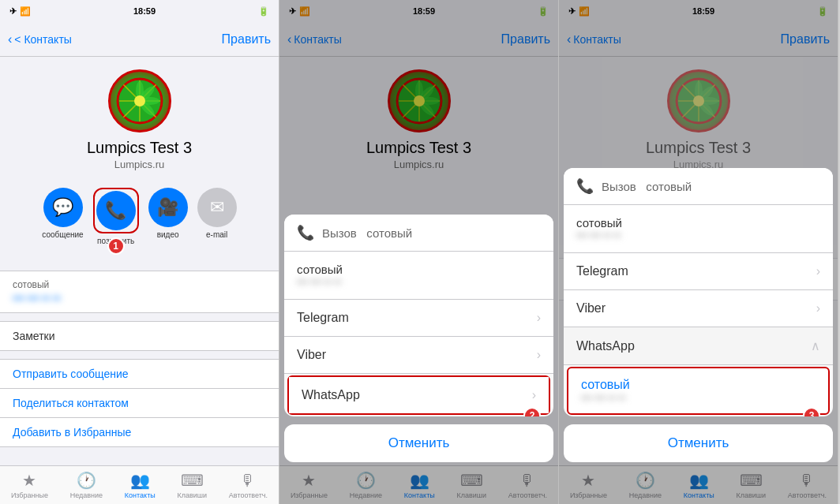  Describe the element at coordinates (139, 403) in the screenshot. I see `links-section-1: Отправить сообщение Поделиться контактом…` at that location.